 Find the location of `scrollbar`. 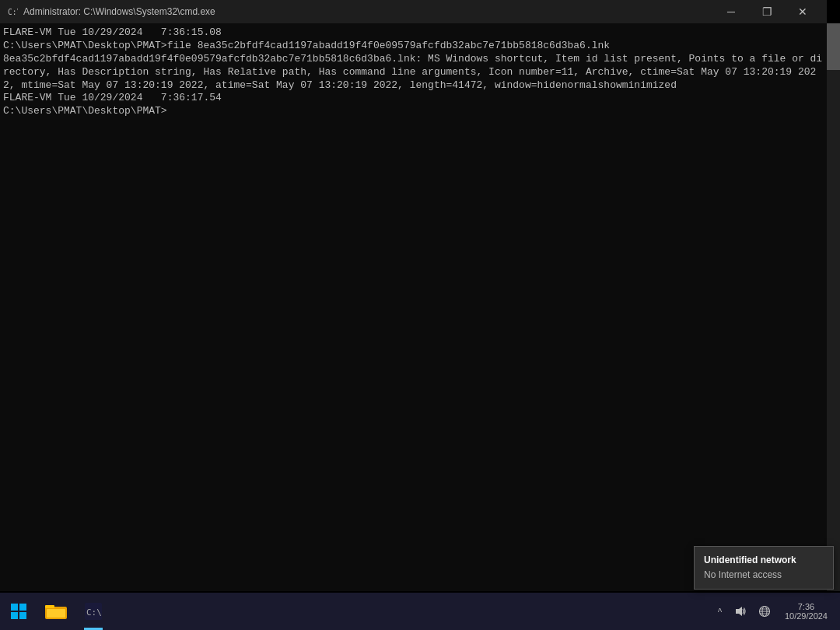

scrollbar is located at coordinates (834, 307).